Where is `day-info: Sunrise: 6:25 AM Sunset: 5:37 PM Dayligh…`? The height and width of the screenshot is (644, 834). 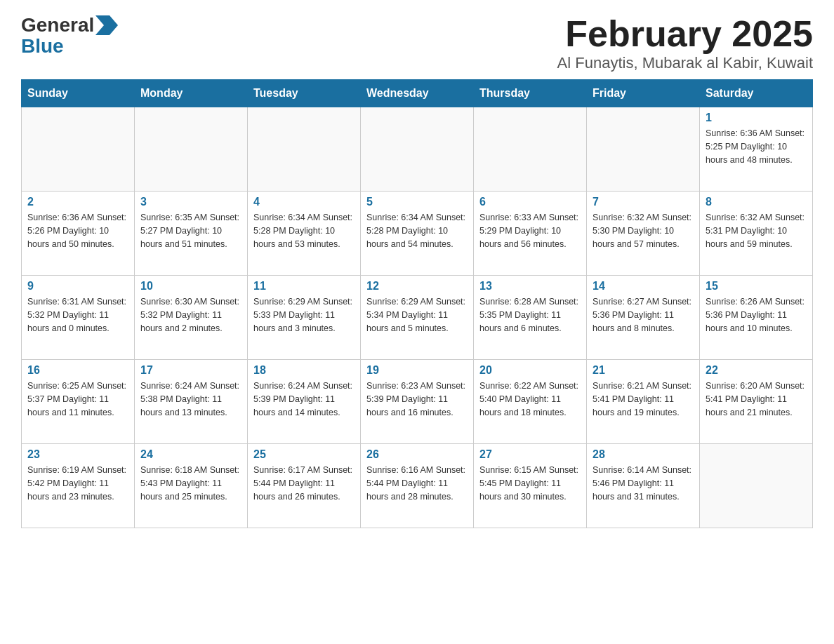
day-info: Sunrise: 6:25 AM Sunset: 5:37 PM Dayligh… is located at coordinates (78, 399).